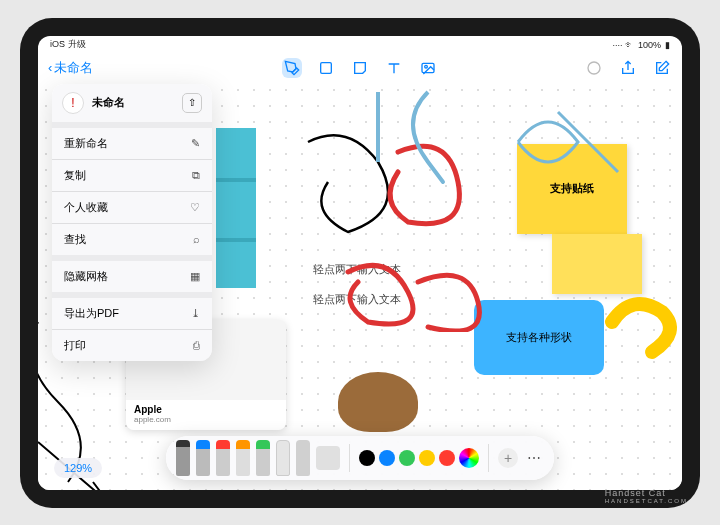 Image resolution: width=720 pixels, height=525 pixels. What do you see at coordinates (206, 410) in the screenshot?
I see `link-title: Apple` at bounding box center [206, 410].